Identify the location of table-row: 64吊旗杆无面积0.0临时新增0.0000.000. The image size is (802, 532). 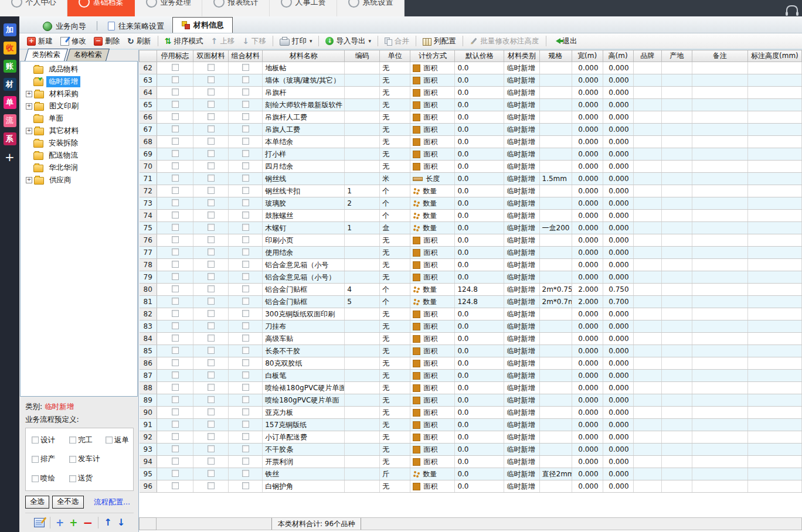
(471, 93).